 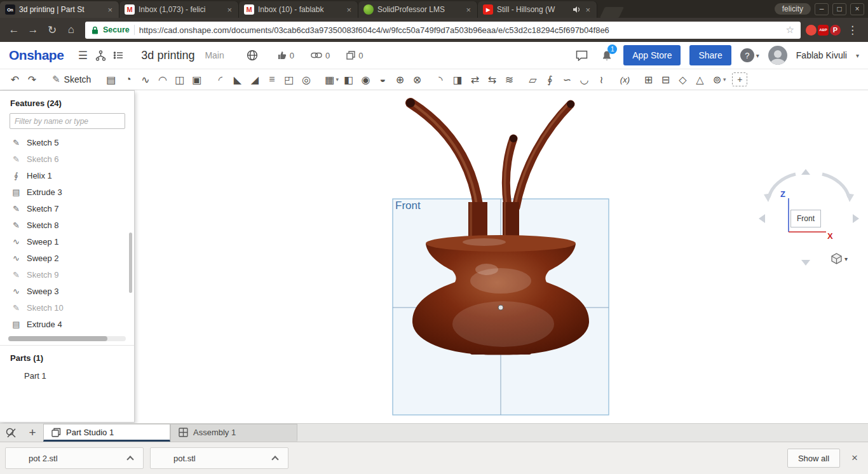 What do you see at coordinates (320, 56) in the screenshot?
I see `links-counter: 0` at bounding box center [320, 56].